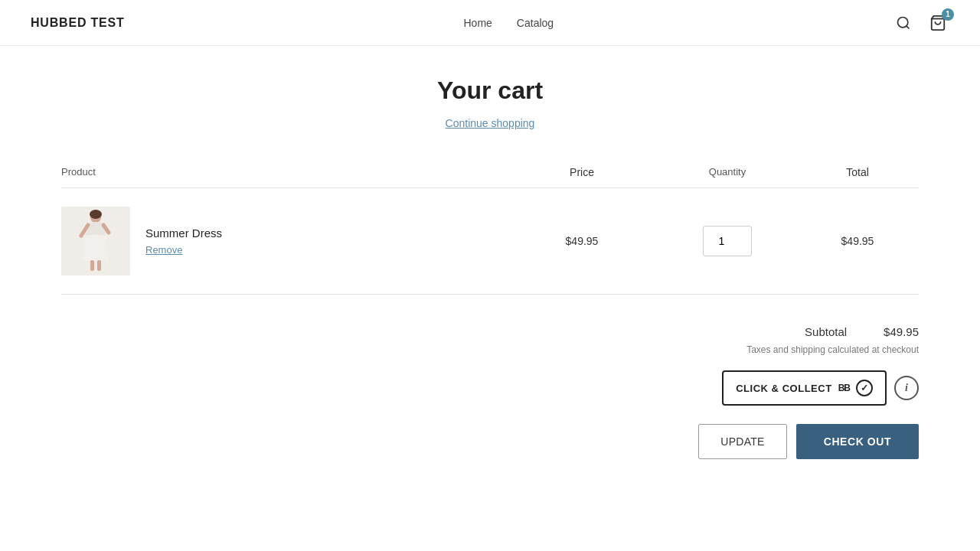 The image size is (980, 551). What do you see at coordinates (490, 123) in the screenshot?
I see `continue-shopping-link: Continue shopping` at bounding box center [490, 123].